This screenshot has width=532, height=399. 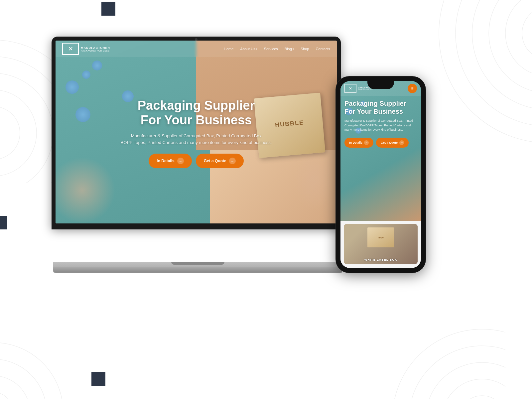 What do you see at coordinates (249, 49) in the screenshot?
I see `nav-link-about: About Us ▾` at bounding box center [249, 49].